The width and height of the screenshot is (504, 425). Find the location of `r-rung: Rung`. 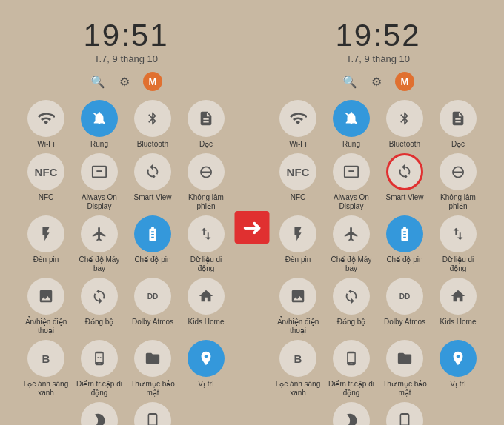

r-rung: Rung is located at coordinates (351, 124).